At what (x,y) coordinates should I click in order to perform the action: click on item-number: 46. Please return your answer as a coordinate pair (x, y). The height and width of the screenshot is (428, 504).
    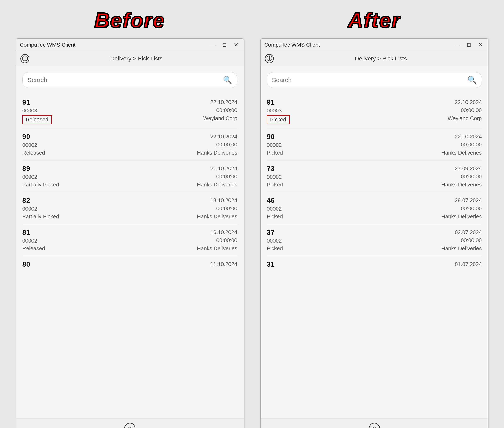
    Looking at the image, I should click on (354, 200).